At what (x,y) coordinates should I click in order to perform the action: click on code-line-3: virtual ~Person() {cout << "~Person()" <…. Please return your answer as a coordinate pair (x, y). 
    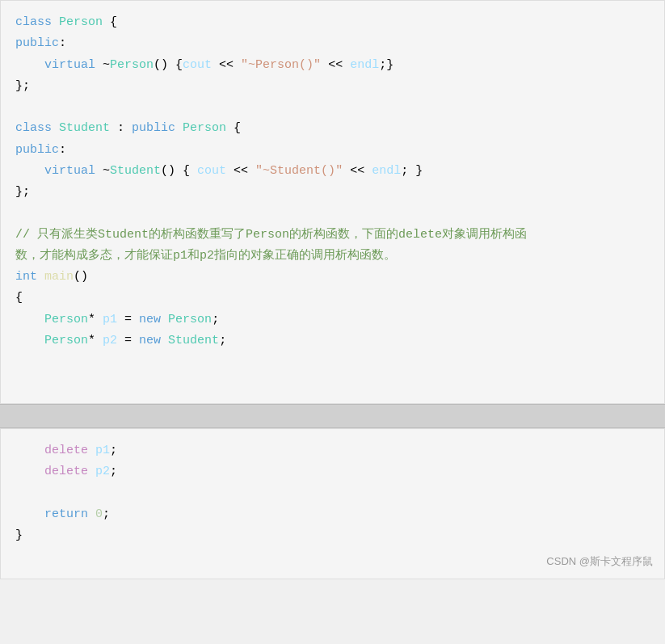
    Looking at the image, I should click on (333, 65).